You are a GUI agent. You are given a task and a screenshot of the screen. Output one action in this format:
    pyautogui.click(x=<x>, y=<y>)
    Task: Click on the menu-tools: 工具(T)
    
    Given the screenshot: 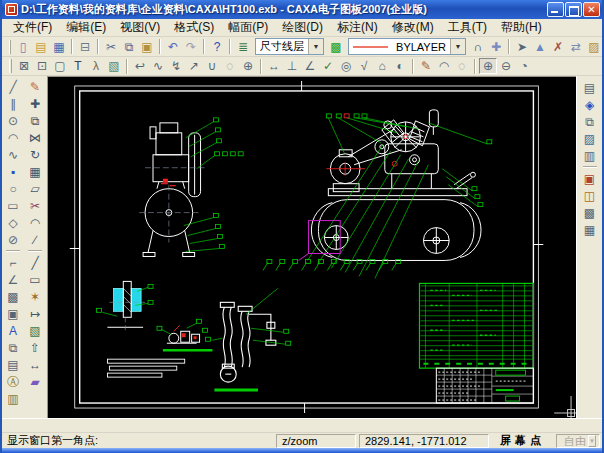 What is the action you would take?
    pyautogui.click(x=468, y=28)
    